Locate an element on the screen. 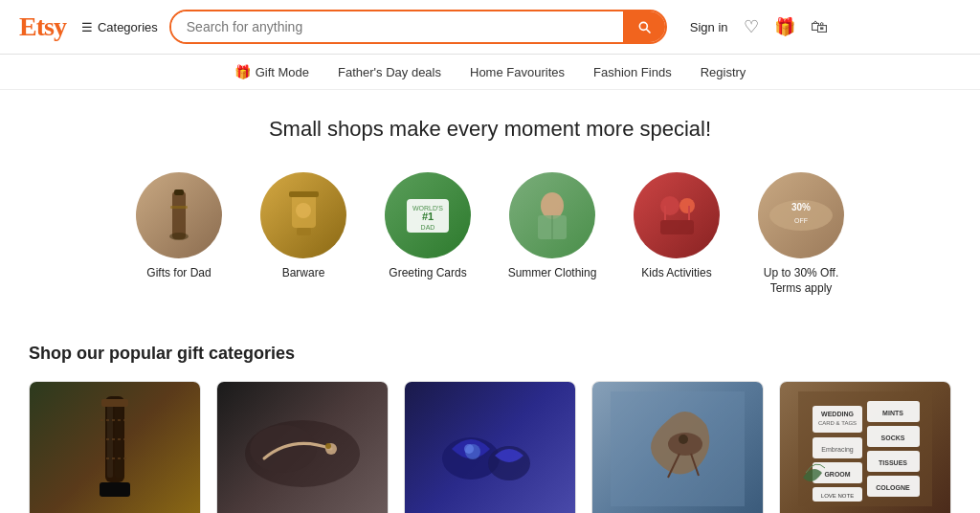  svg-text: TISSUES is located at coordinates (893, 463).